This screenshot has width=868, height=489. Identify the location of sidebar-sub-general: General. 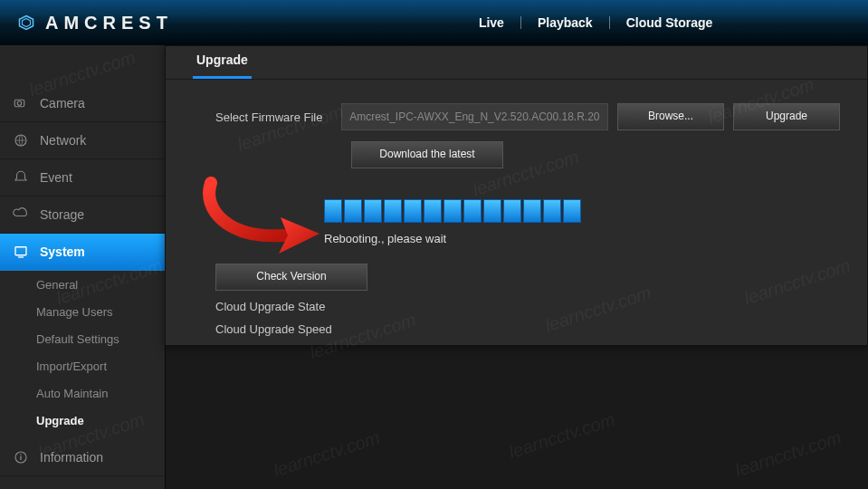
(82, 284).